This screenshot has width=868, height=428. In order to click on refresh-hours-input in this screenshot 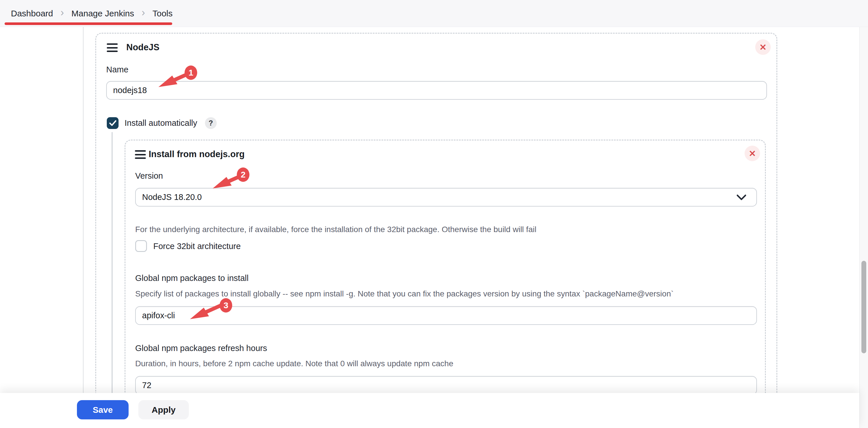, I will do `click(446, 385)`.